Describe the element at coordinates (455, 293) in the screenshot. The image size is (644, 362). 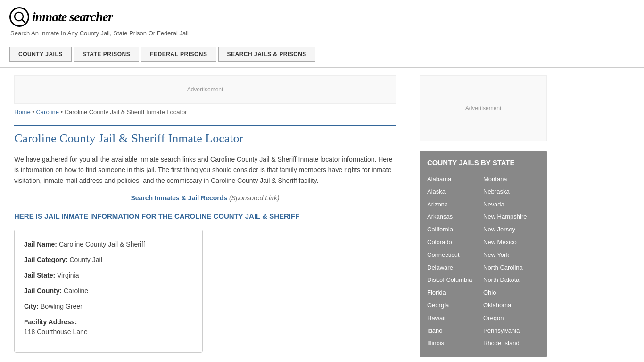
I see `state-link-florida: Florida` at that location.